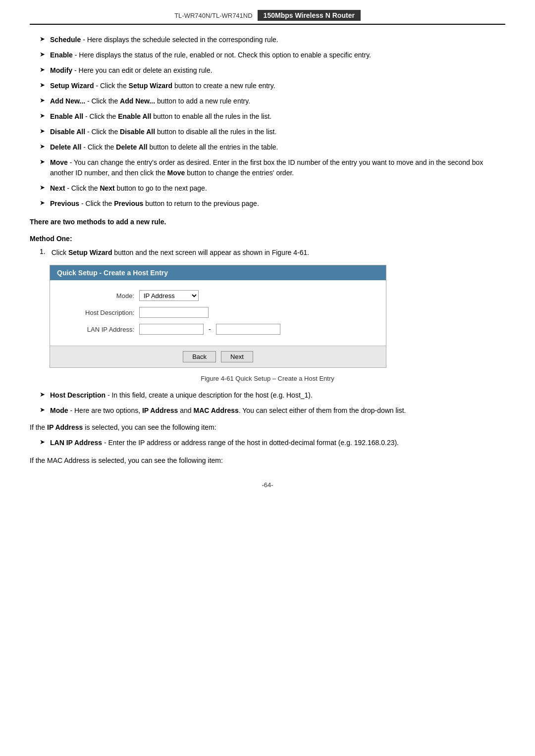  Describe the element at coordinates (169, 296) in the screenshot. I see `mode-control: IP Address MAC Address` at that location.